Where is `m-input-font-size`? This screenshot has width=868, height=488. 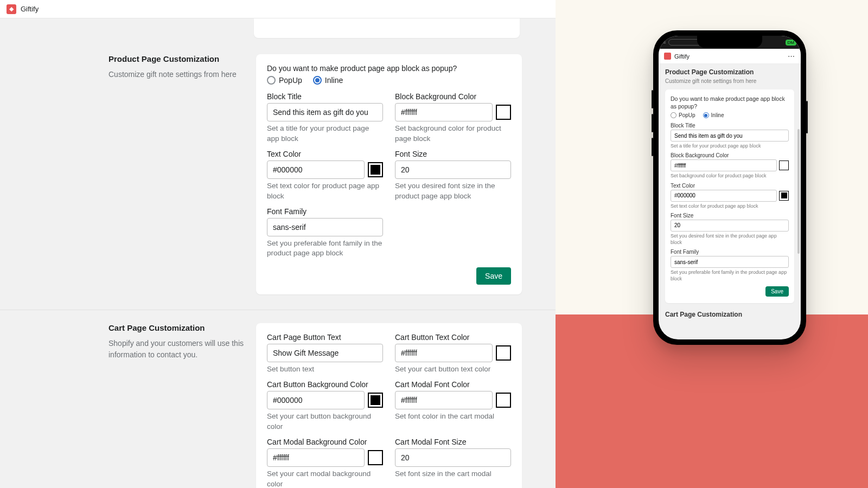 m-input-font-size is located at coordinates (730, 226).